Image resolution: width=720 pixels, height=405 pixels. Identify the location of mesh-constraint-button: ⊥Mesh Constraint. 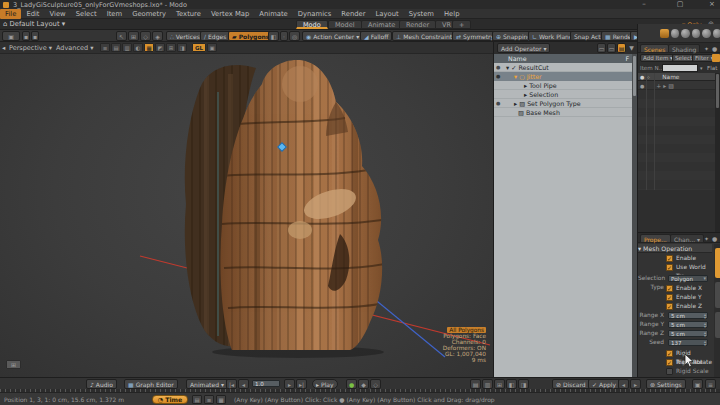
(424, 36).